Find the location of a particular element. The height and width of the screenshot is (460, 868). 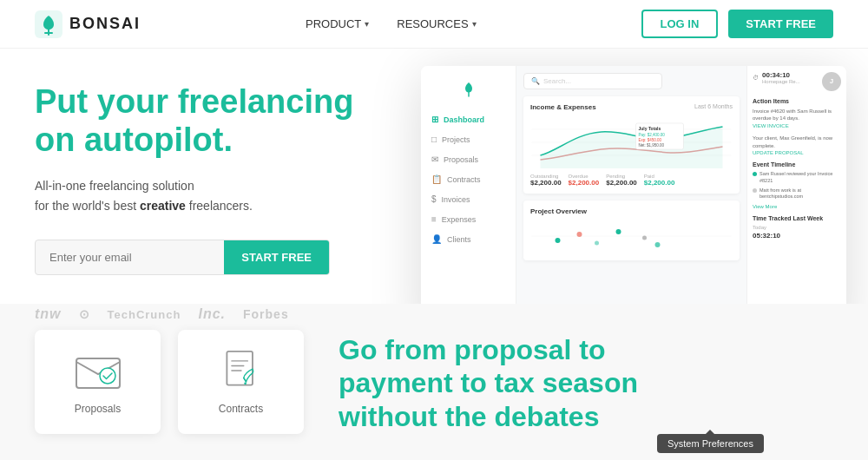

timer-subtitle: Homepage Re... is located at coordinates (781, 82).